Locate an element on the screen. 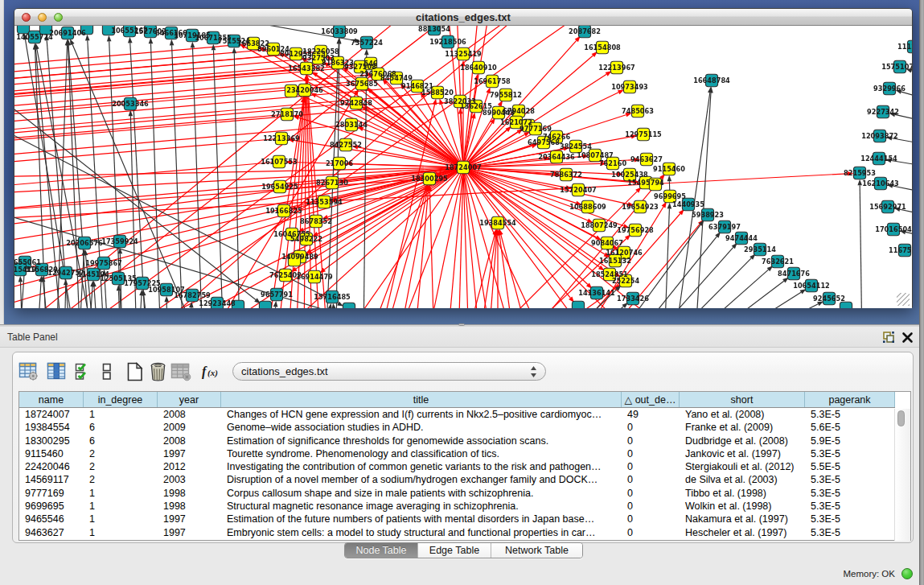 The height and width of the screenshot is (585, 924). table-row: 969969511998Structural magnetic resonanc… is located at coordinates (457, 507).